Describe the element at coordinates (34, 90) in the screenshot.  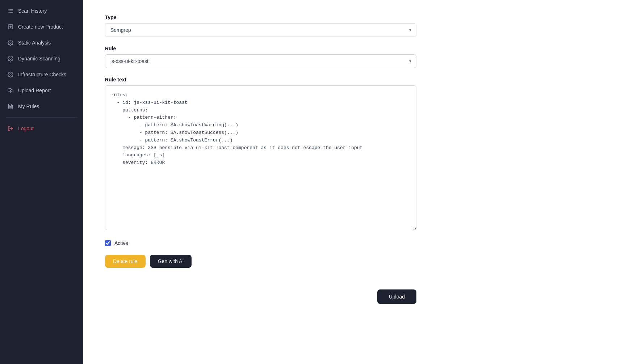
I see `sidebar-item-upload-report-label: Upload Report` at that location.